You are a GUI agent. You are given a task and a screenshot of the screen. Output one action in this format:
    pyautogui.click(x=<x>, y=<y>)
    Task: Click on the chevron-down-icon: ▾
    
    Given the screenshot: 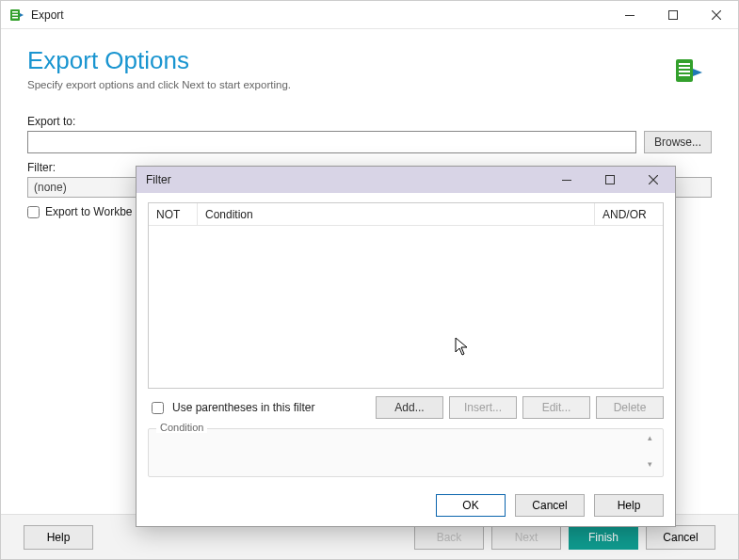 What is the action you would take?
    pyautogui.click(x=653, y=464)
    